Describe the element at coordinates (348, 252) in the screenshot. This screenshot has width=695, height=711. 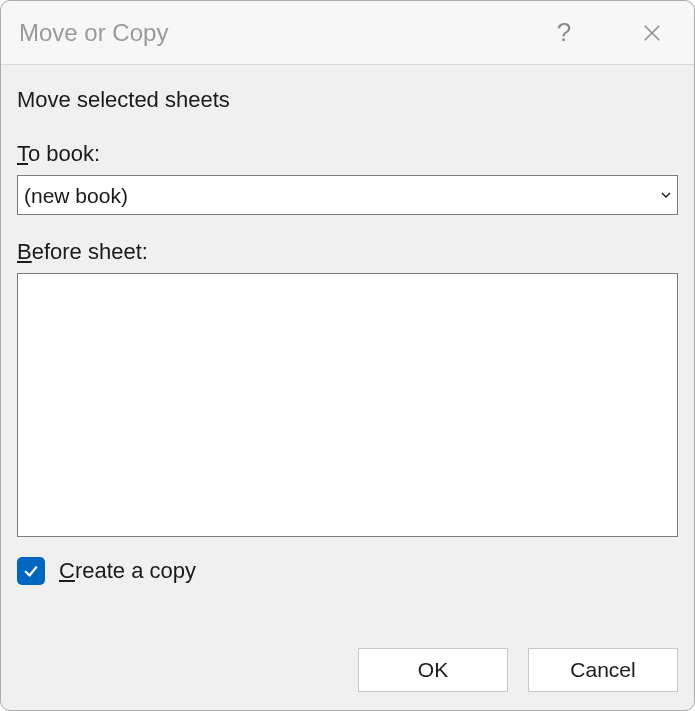
I see `before-sheet-label: Before sheet:` at that location.